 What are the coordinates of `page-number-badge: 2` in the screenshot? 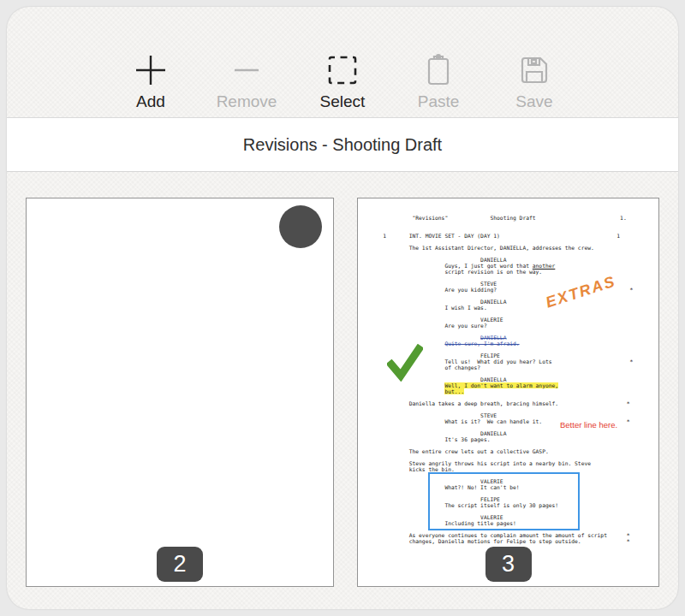 It's located at (180, 565).